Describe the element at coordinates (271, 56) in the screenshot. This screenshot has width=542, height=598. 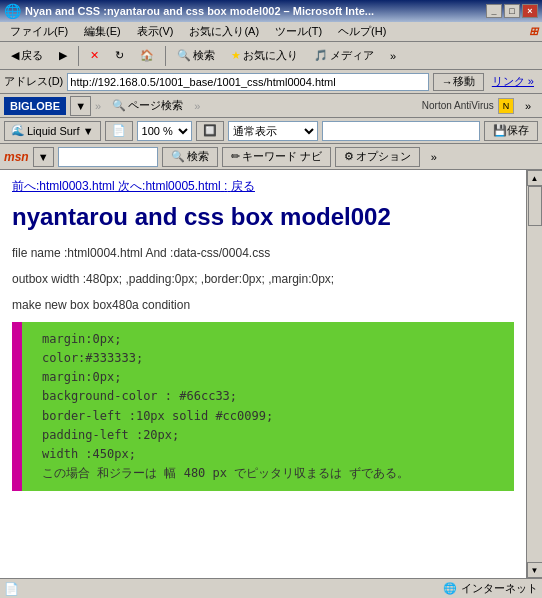
I see `toolbar1: ◀ ◀ 戻る 戻る ▶ ✕ ↻ 🏠 🔍 検索 ★ お気に入り 🎵 メディア »` at that location.